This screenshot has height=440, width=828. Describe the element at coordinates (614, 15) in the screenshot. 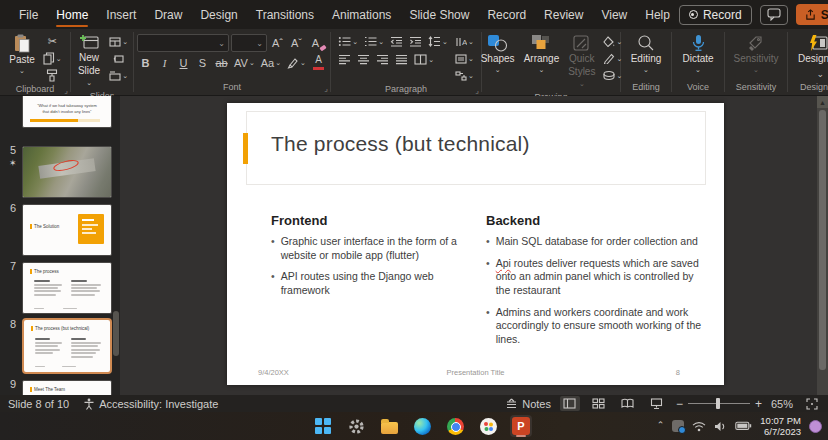

I see `menu-view: View` at that location.